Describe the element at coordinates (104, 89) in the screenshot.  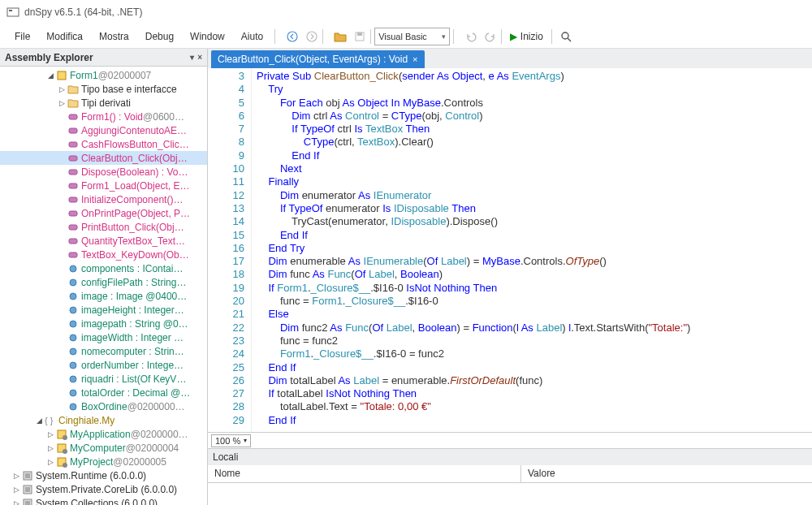
I see `tree-node: ▷Tipo base e interfacce` at that location.